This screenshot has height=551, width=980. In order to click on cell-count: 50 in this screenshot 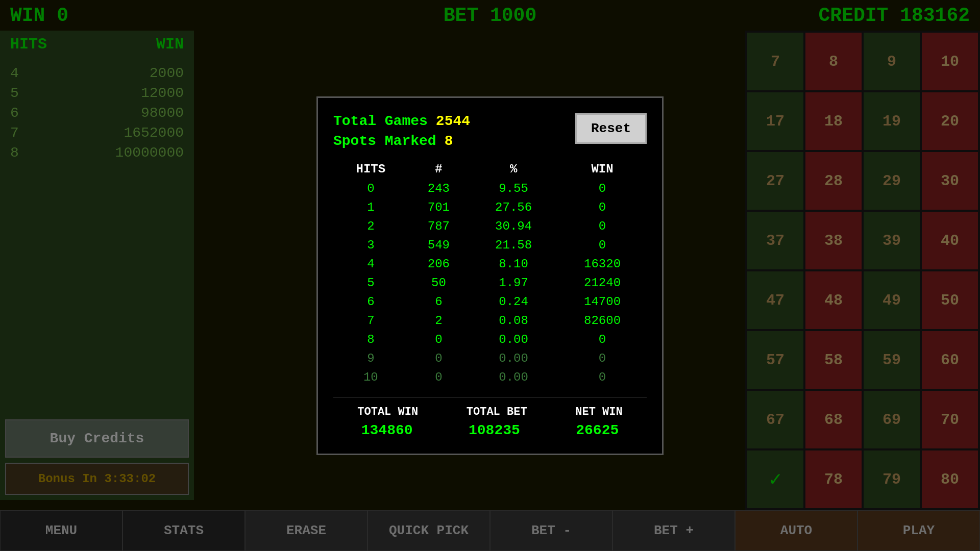, I will do `click(439, 283)`.